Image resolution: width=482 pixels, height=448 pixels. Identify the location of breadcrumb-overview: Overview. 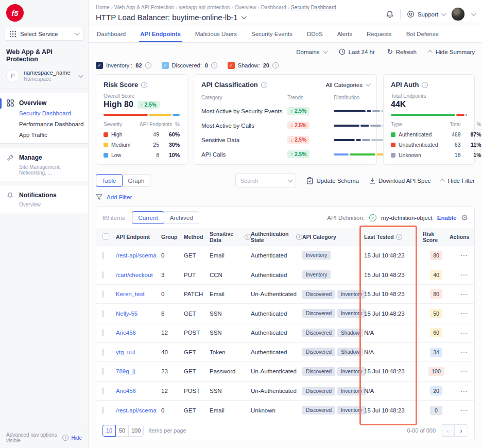
(247, 7).